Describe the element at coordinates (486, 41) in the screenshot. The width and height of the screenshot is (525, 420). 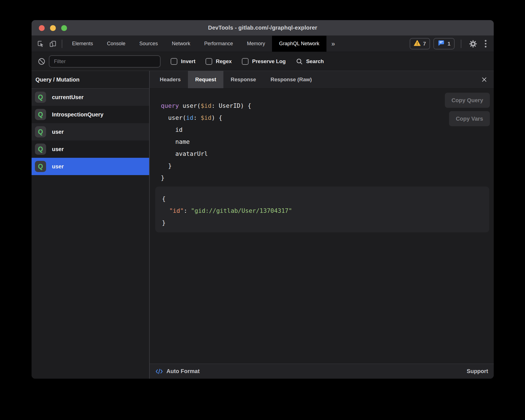
I see `kebab-menu-icon` at that location.